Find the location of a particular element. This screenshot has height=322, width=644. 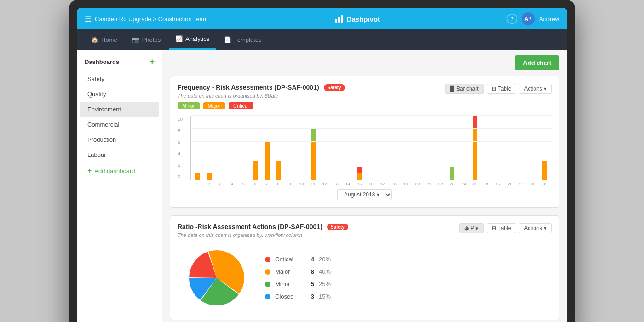

chart-2-controls: ◕ Pie ⊞ Table Actions ▾ is located at coordinates (505, 228).